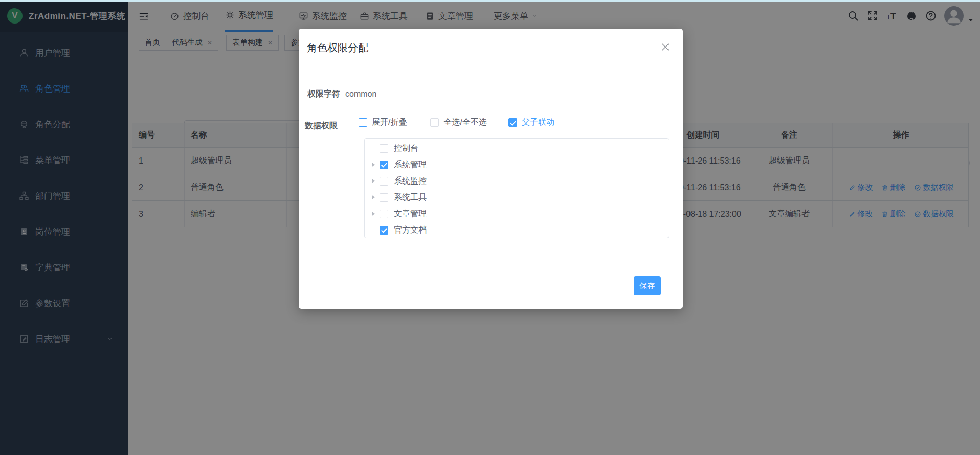  What do you see at coordinates (406, 148) in the screenshot?
I see `tree-node-label: 控制台` at bounding box center [406, 148].